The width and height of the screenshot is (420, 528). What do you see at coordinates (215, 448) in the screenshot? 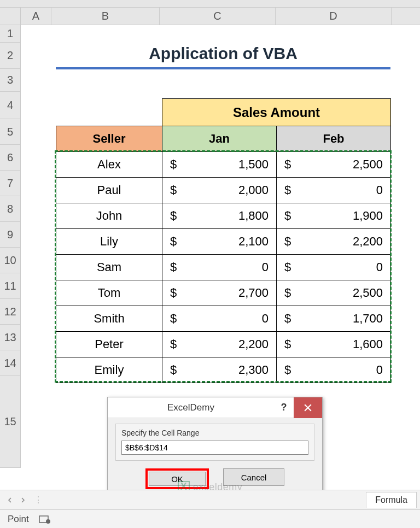
I see `cell-range-input` at bounding box center [215, 448].